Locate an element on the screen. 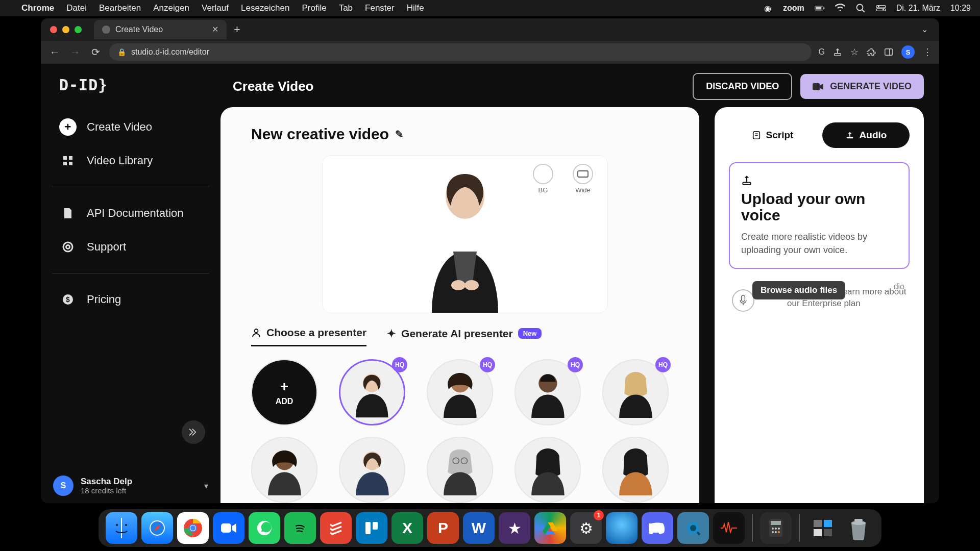 Image resolution: width=980 pixels, height=551 pixels. add-presenter-button: + ADD is located at coordinates (284, 392).